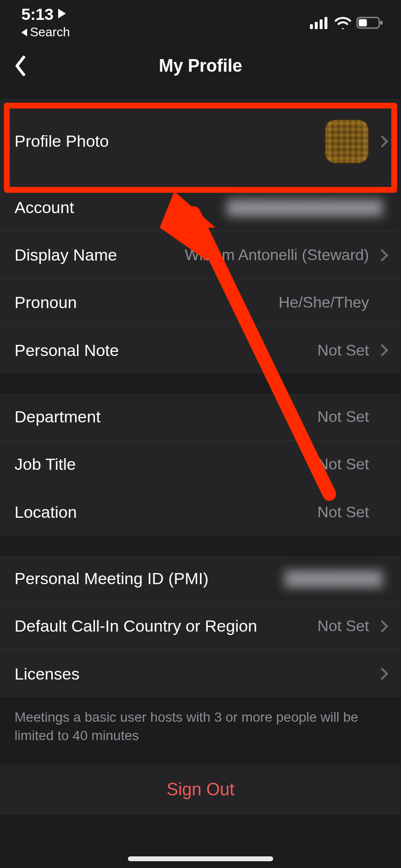 The height and width of the screenshot is (868, 401). I want to click on row-default-call-in: Default Call-In Country or Region Not Se…, so click(200, 626).